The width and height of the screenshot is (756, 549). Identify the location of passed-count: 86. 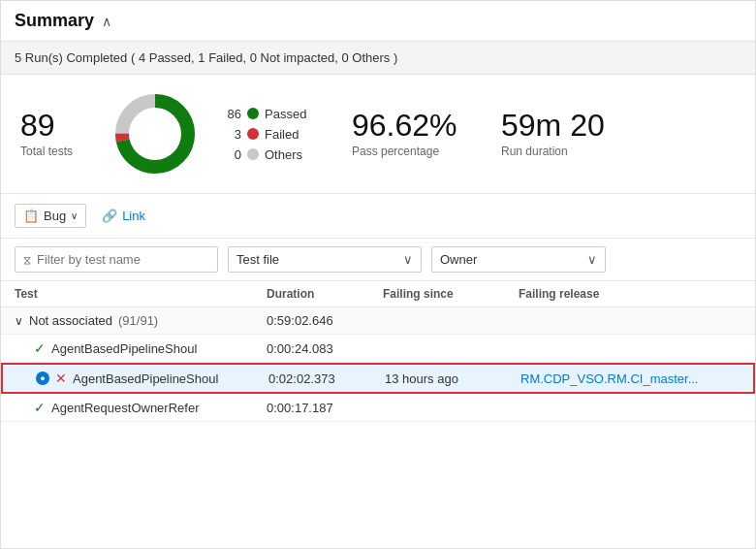
(232, 114).